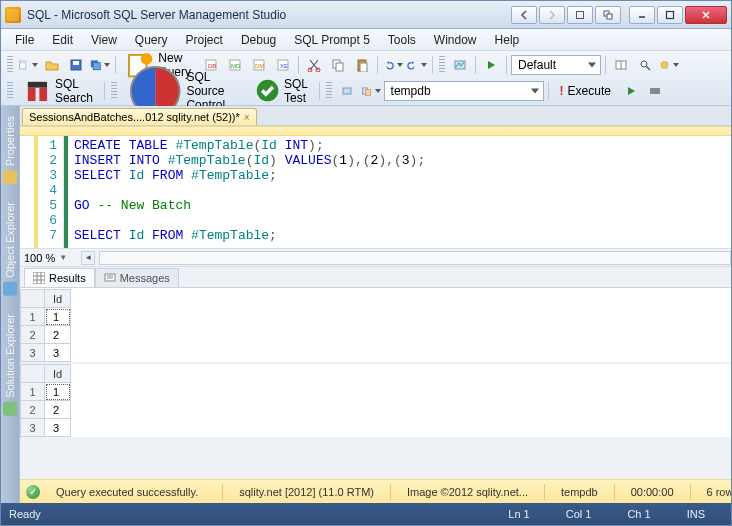 This screenshot has width=732, height=526. What do you see at coordinates (371, 91) in the screenshot?
I see `change-connection-button` at bounding box center [371, 91].